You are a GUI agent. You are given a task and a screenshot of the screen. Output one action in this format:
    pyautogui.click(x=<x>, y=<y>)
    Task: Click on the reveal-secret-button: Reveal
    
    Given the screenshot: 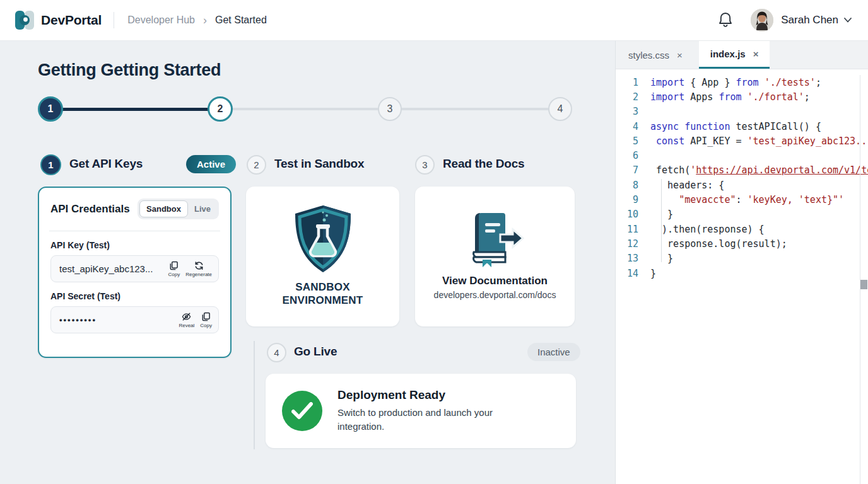 What is the action you would take?
    pyautogui.click(x=187, y=320)
    